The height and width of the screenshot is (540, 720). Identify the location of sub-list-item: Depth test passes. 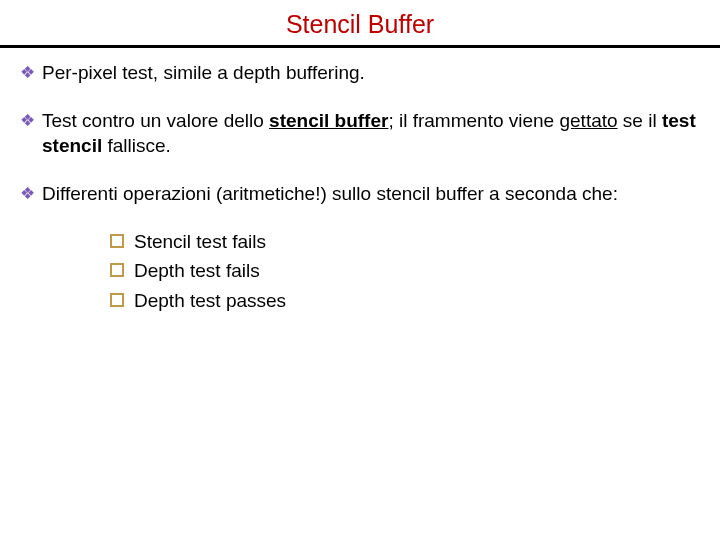
(405, 301).